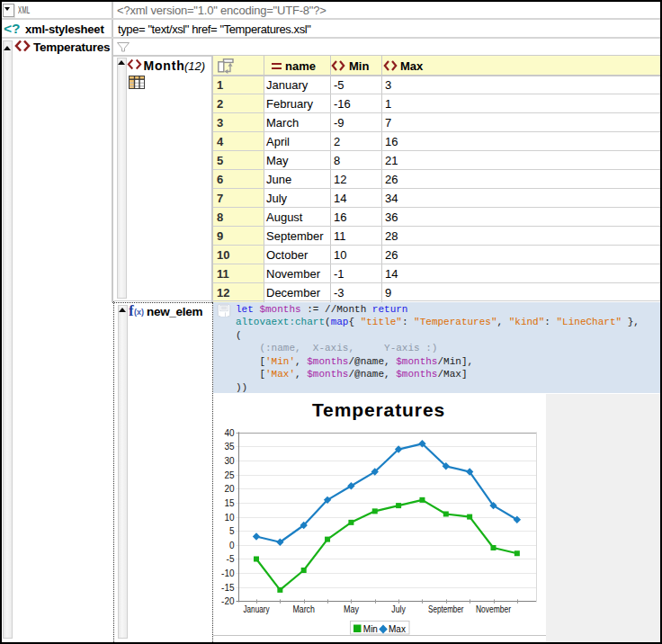  I want to click on svg-text: Max, so click(398, 630).